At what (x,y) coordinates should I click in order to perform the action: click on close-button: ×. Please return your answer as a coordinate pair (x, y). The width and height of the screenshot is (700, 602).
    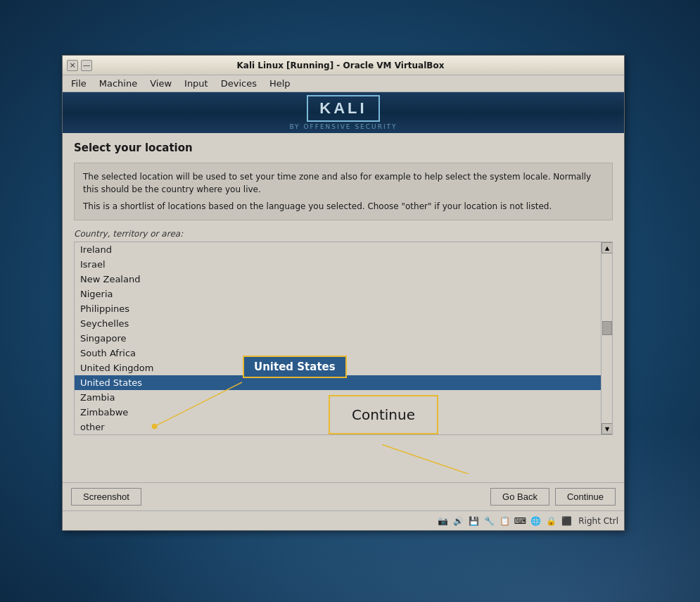
    Looking at the image, I should click on (72, 65).